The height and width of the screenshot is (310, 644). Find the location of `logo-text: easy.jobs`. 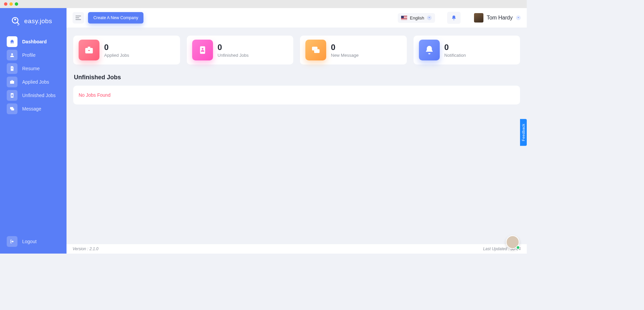

logo-text: easy.jobs is located at coordinates (38, 21).